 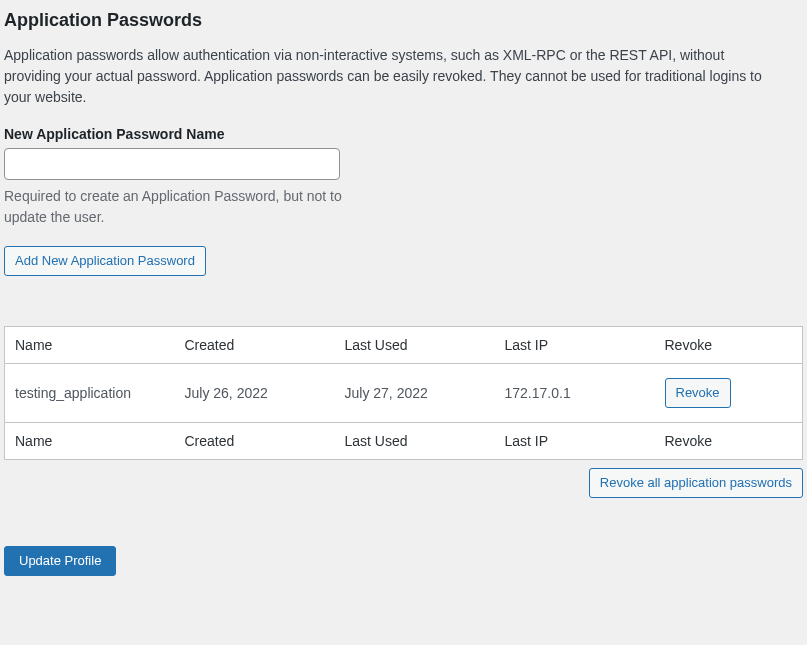 What do you see at coordinates (60, 561) in the screenshot?
I see `update-profile-button: Update Profile` at bounding box center [60, 561].